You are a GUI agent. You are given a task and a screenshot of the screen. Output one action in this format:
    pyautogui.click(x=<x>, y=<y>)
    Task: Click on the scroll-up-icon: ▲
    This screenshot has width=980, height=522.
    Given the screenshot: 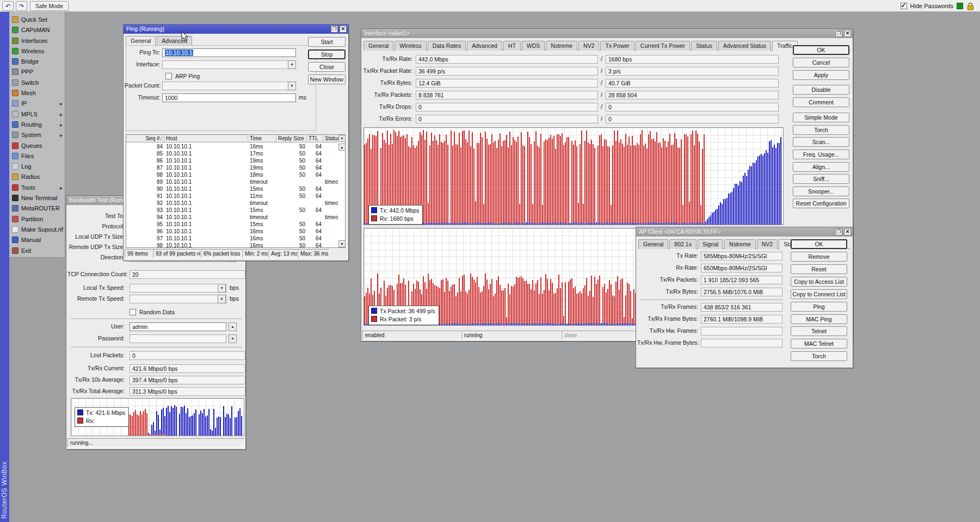 What is the action you would take?
    pyautogui.click(x=342, y=147)
    